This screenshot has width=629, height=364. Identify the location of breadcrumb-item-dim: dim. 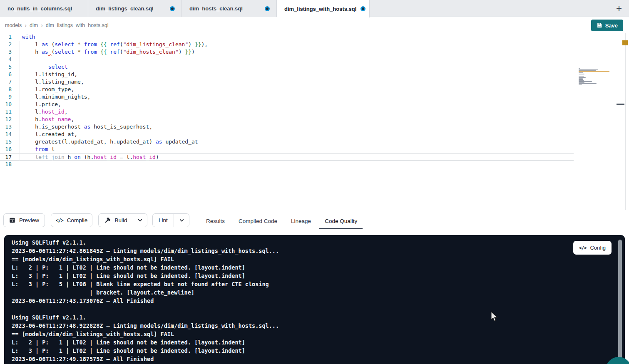
(34, 25).